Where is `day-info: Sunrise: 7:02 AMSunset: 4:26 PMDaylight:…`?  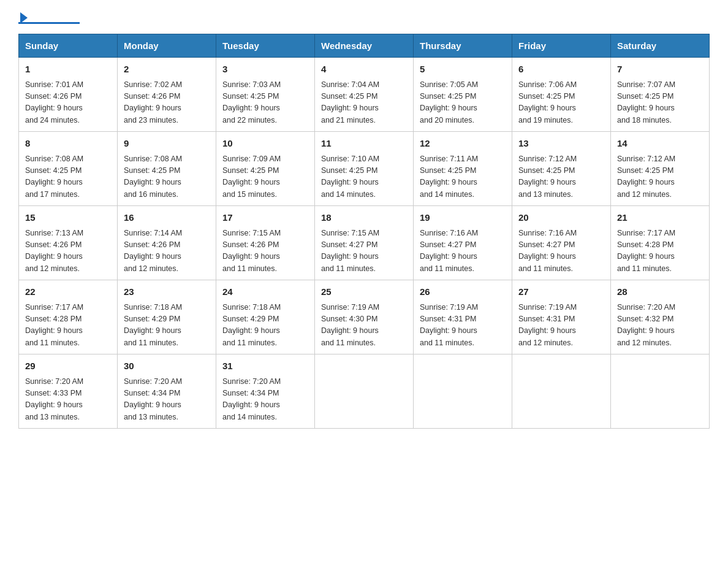 day-info: Sunrise: 7:02 AMSunset: 4:26 PMDaylight:… is located at coordinates (167, 103).